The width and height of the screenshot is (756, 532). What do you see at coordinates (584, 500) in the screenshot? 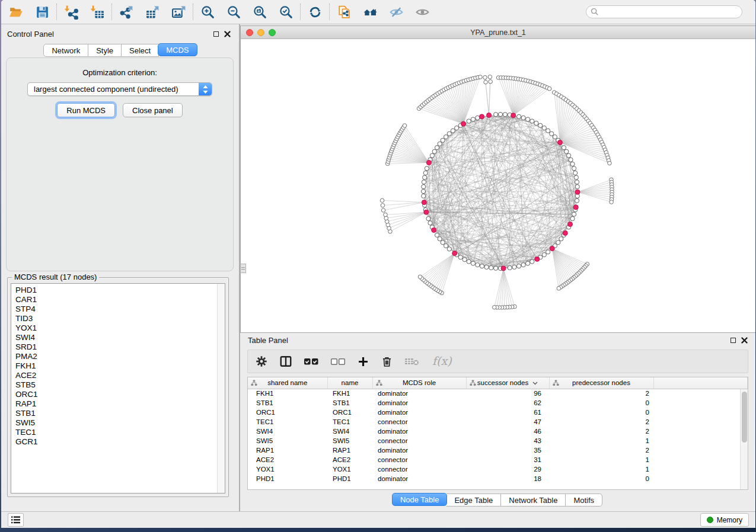
I see `tab-motifs: Motifs` at bounding box center [584, 500].